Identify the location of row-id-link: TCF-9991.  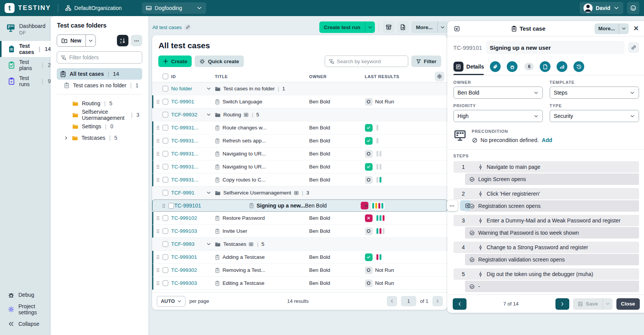
(188, 193).